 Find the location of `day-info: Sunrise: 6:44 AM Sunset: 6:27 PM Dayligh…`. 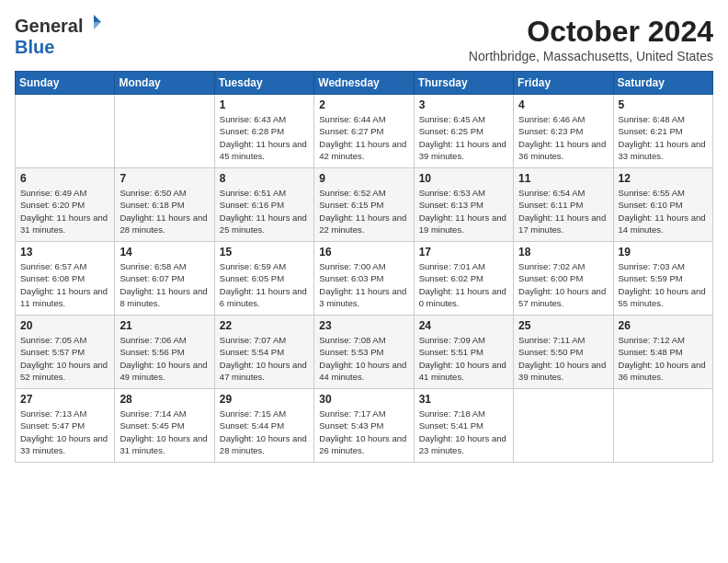

day-info: Sunrise: 6:44 AM Sunset: 6:27 PM Dayligh… is located at coordinates (364, 138).